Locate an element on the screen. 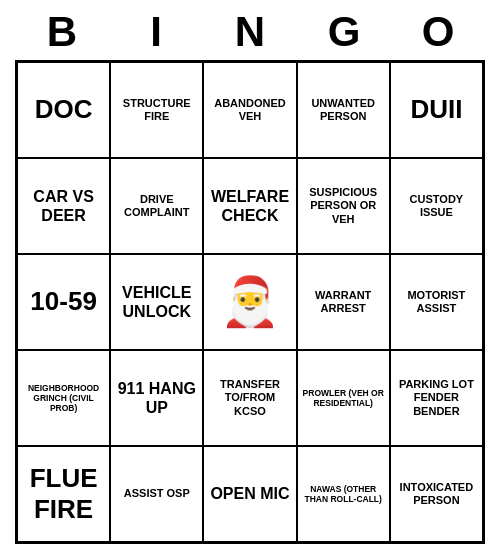 Image resolution: width=500 pixels, height=544 pixels. bingo-cell-11: VEHICLE UNLOCK is located at coordinates (156, 302).